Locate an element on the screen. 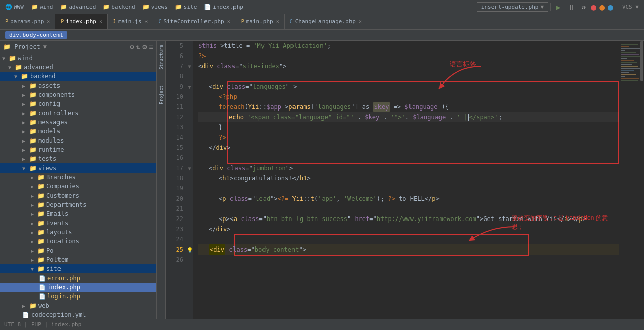  tree-wind: ▼ 📁 wind is located at coordinates (78, 58).